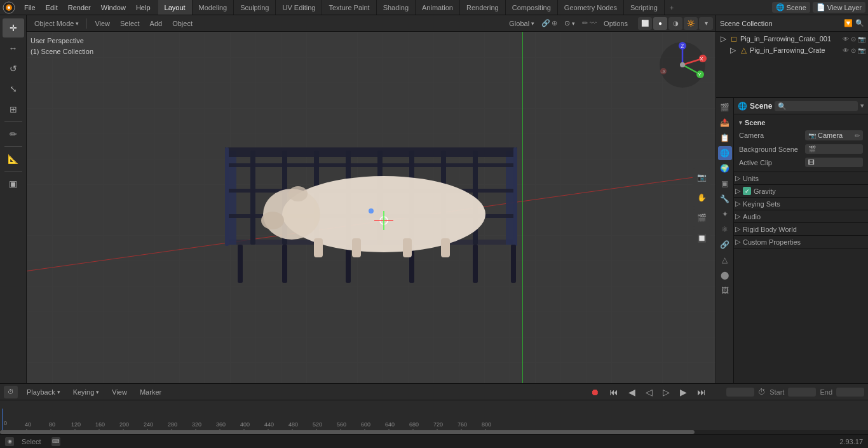 The width and height of the screenshot is (868, 448). Describe the element at coordinates (593, 23) in the screenshot. I see `wave-icon: 〰` at that location.